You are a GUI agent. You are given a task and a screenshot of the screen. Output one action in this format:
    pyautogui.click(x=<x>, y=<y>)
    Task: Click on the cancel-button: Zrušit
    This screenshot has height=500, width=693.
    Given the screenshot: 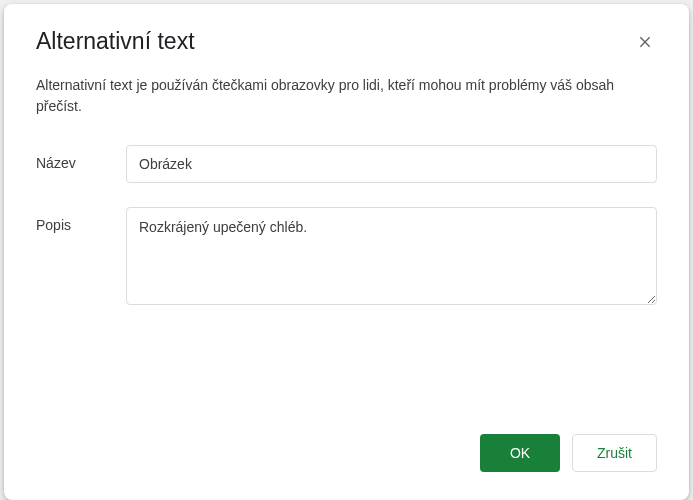 What is the action you would take?
    pyautogui.click(x=614, y=453)
    